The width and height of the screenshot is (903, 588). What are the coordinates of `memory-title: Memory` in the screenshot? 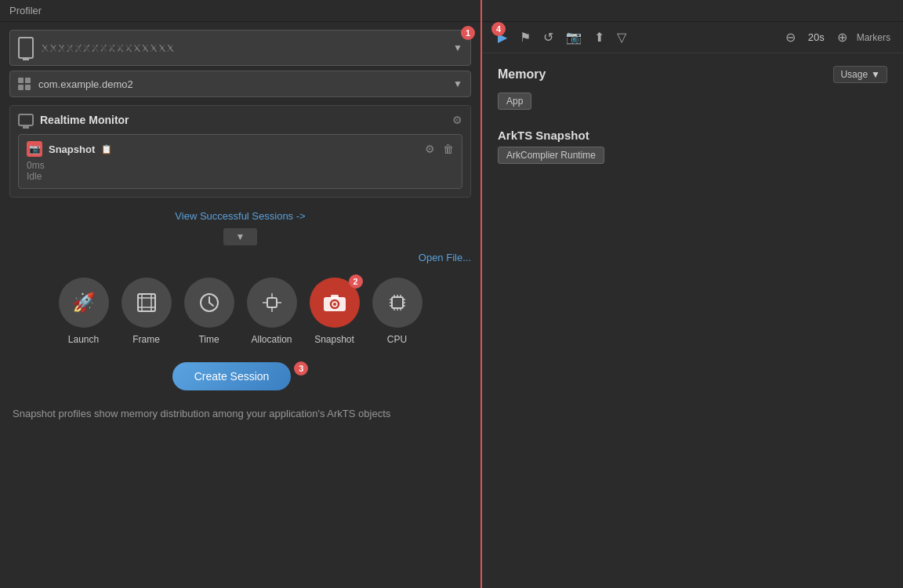 It's located at (522, 74).